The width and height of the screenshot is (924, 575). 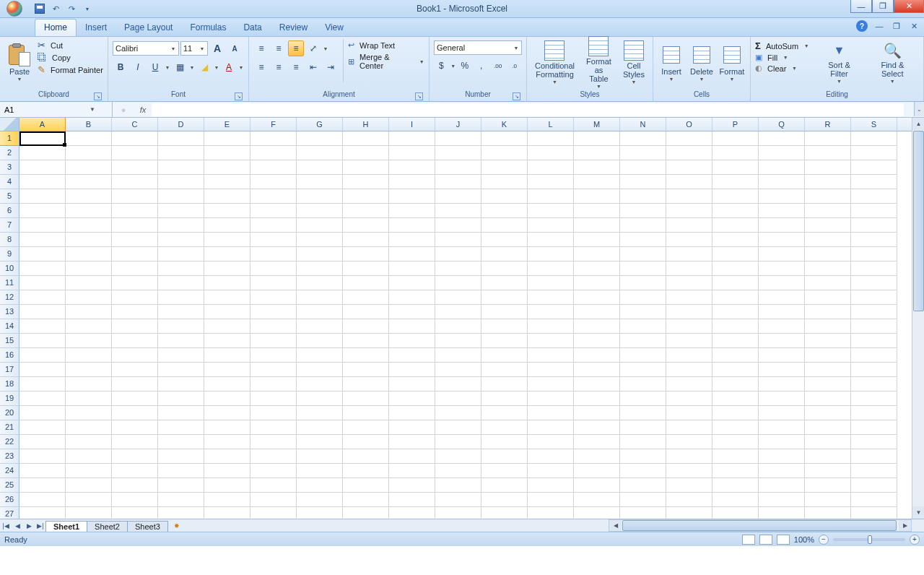 What do you see at coordinates (528, 110) in the screenshot?
I see `formula-input` at bounding box center [528, 110].